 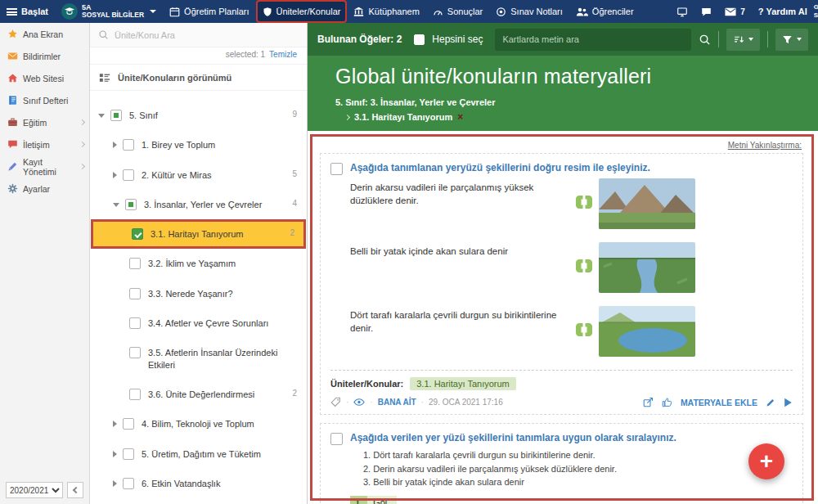 I want to click on hamburger-menu-icon, so click(x=11, y=11).